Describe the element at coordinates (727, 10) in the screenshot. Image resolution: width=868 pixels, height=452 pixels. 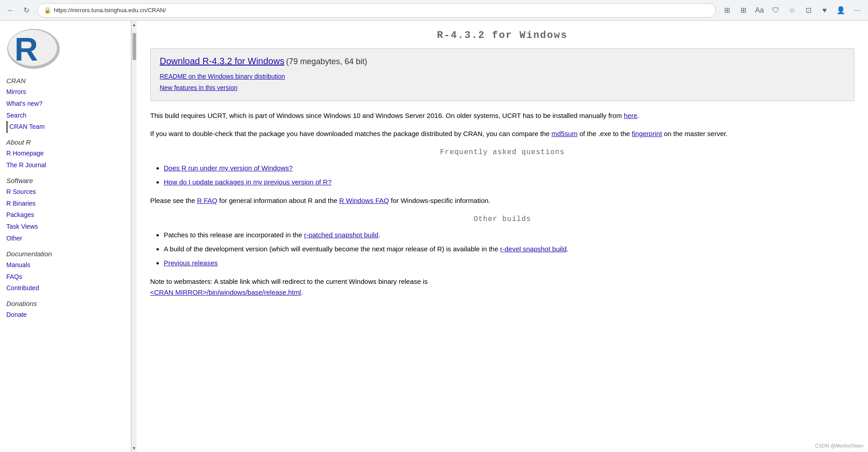
I see `tab-manager-button: ⊞` at that location.